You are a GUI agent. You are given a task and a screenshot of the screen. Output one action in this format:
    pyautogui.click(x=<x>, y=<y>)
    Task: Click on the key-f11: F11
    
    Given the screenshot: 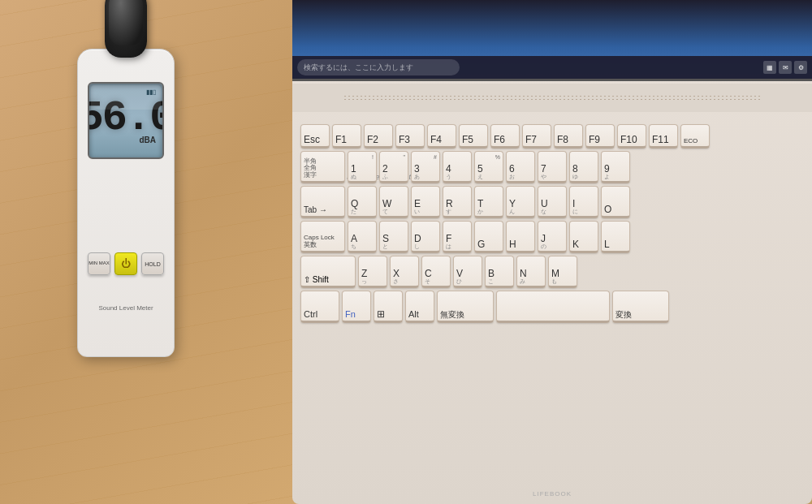 What is the action you would take?
    pyautogui.click(x=663, y=136)
    